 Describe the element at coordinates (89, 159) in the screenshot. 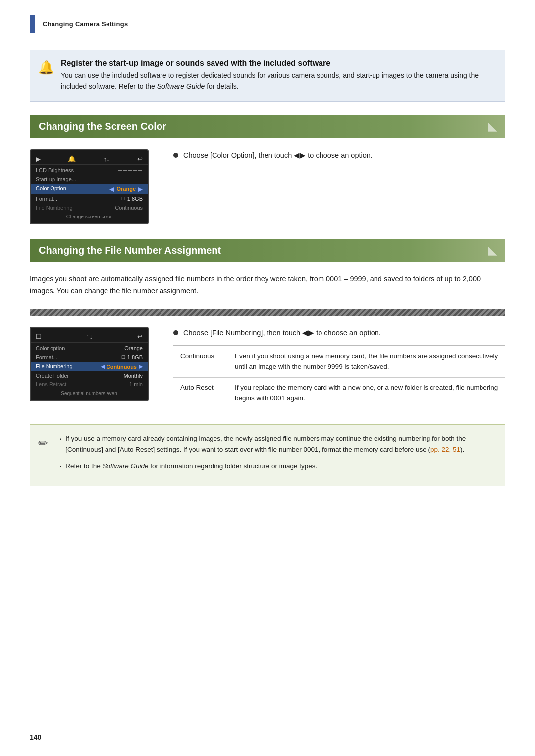

I see `cs1-toolbar: ▶ 🔔 ↑↓ ↩` at that location.